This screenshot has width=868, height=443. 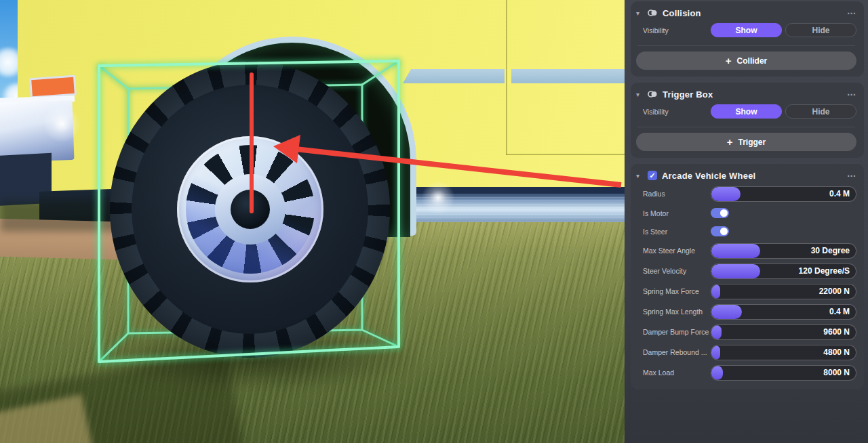 I want to click on slider-value: 30 Degree, so click(x=830, y=251).